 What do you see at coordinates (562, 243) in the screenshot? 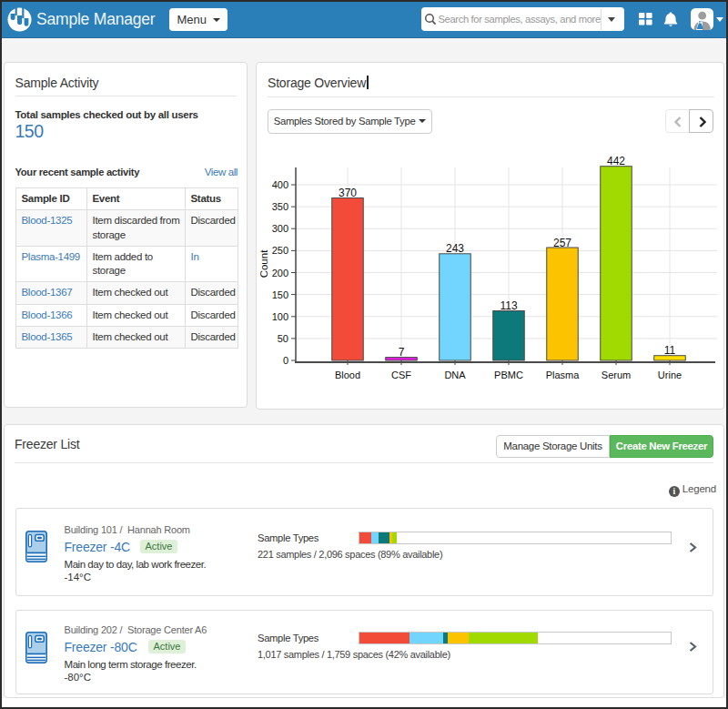
I see `svg-text: 257` at bounding box center [562, 243].